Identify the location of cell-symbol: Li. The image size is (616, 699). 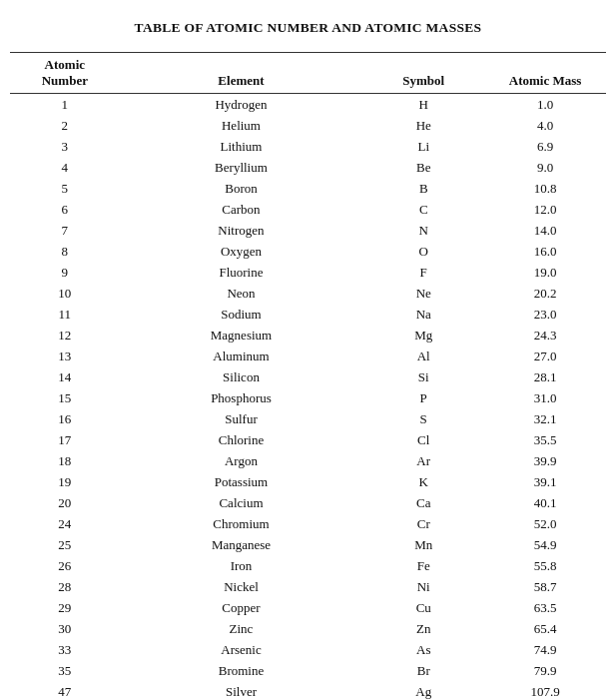
(423, 146).